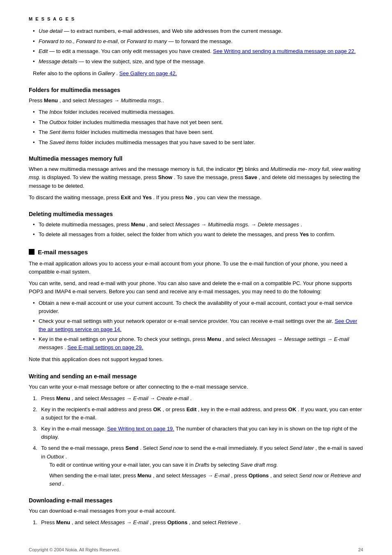 The image size is (392, 555). I want to click on delete-messages-link: Delete messages, so click(278, 224).